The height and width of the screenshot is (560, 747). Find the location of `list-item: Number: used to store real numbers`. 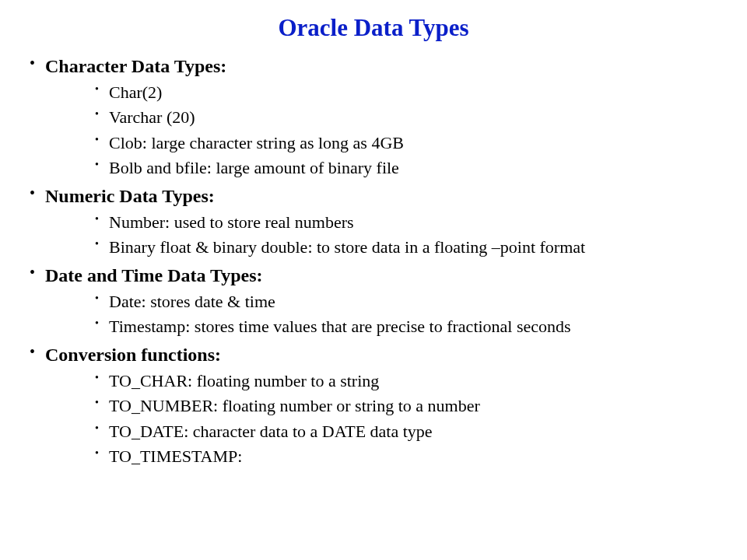

list-item: Number: used to store real numbers is located at coordinates (416, 222).